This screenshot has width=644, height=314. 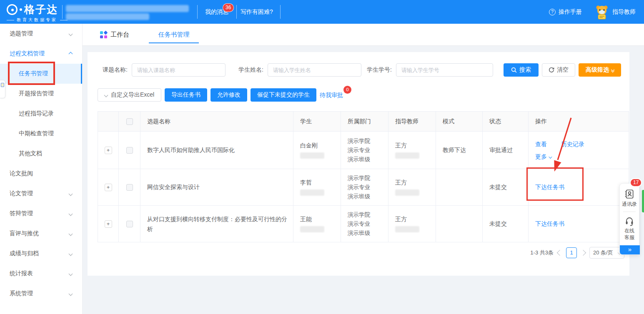 I want to click on custom-export-excel-button: 自定义导出Excel, so click(x=129, y=95).